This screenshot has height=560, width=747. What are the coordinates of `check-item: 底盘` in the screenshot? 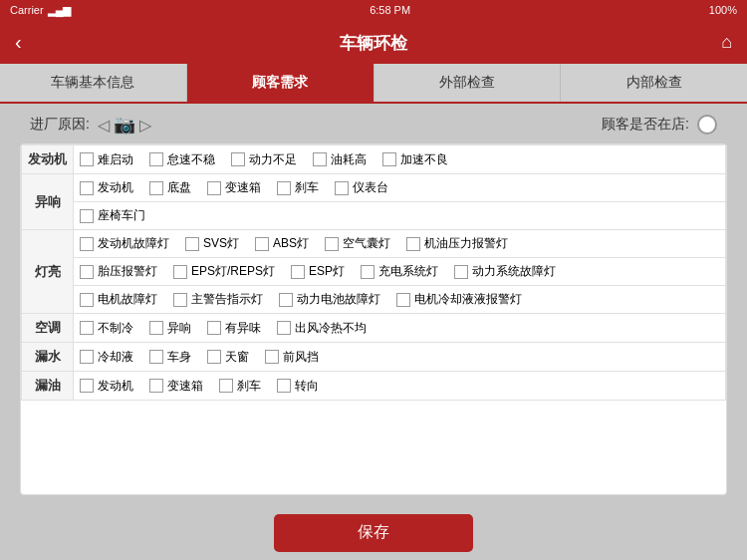 It's located at (170, 187).